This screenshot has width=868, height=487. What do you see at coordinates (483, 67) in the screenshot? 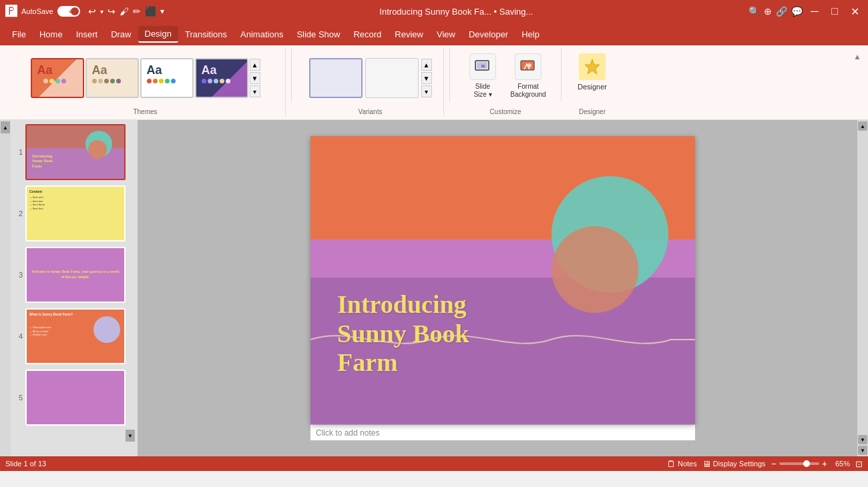
I see `slide-size-icon: ⊞` at bounding box center [483, 67].